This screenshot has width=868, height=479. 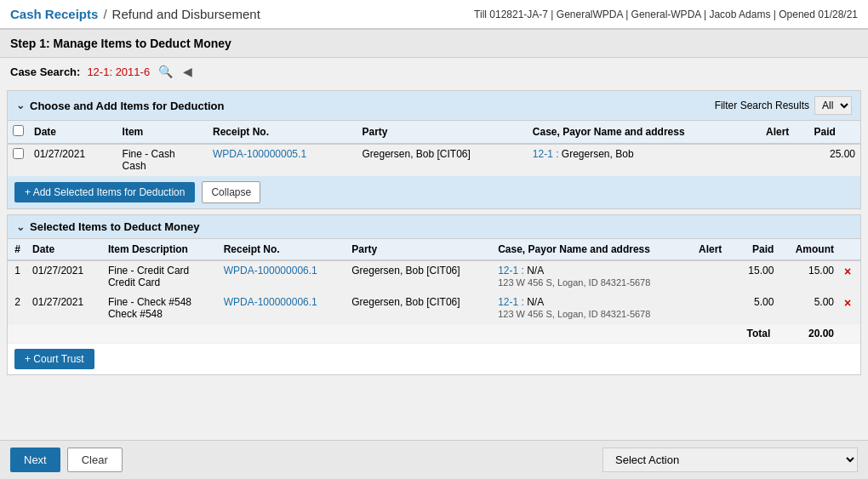 I want to click on sel-col-item: Item Description, so click(x=161, y=250).